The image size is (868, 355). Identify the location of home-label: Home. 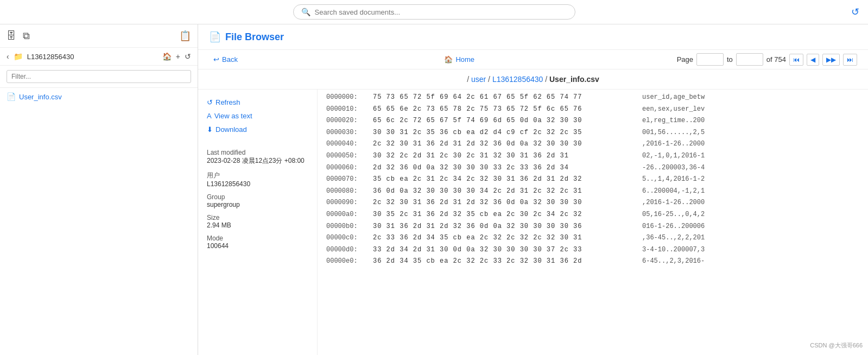
(465, 60).